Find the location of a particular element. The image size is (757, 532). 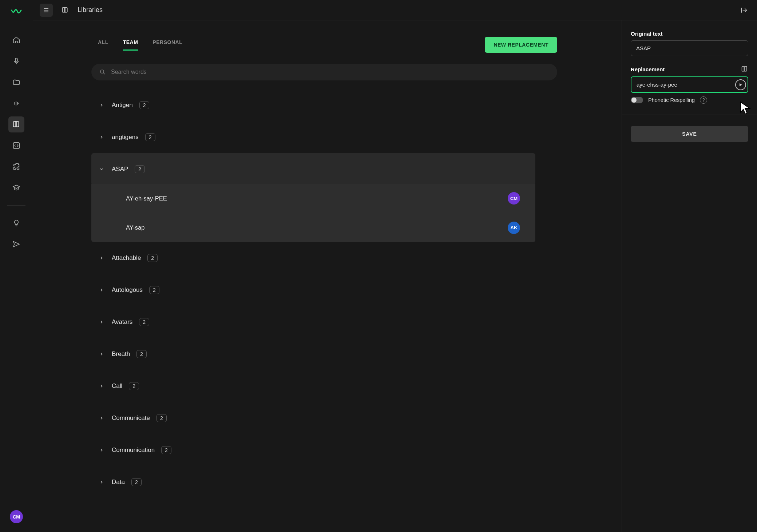

word-label: Communication is located at coordinates (133, 450).